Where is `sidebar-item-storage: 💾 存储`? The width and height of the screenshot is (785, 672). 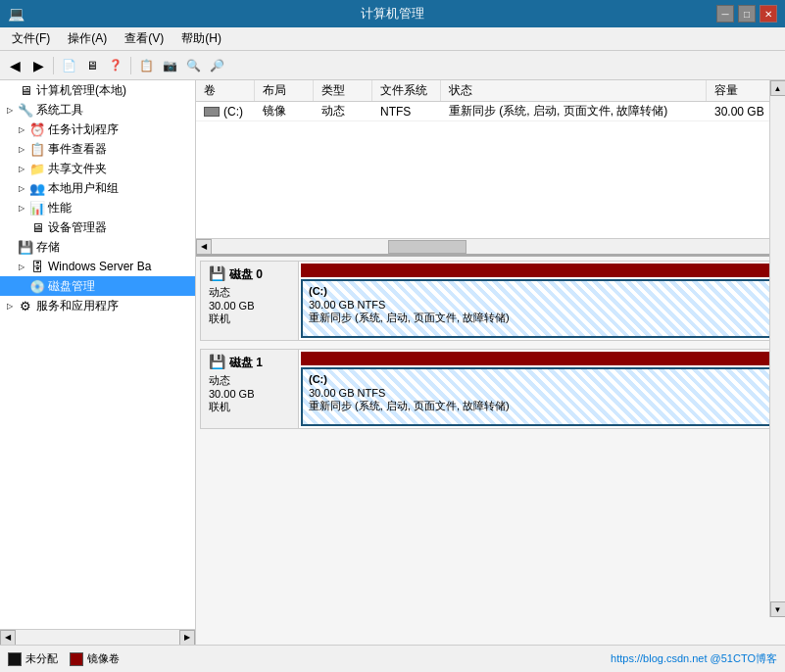
sidebar-item-storage: 💾 存储 is located at coordinates (98, 247).